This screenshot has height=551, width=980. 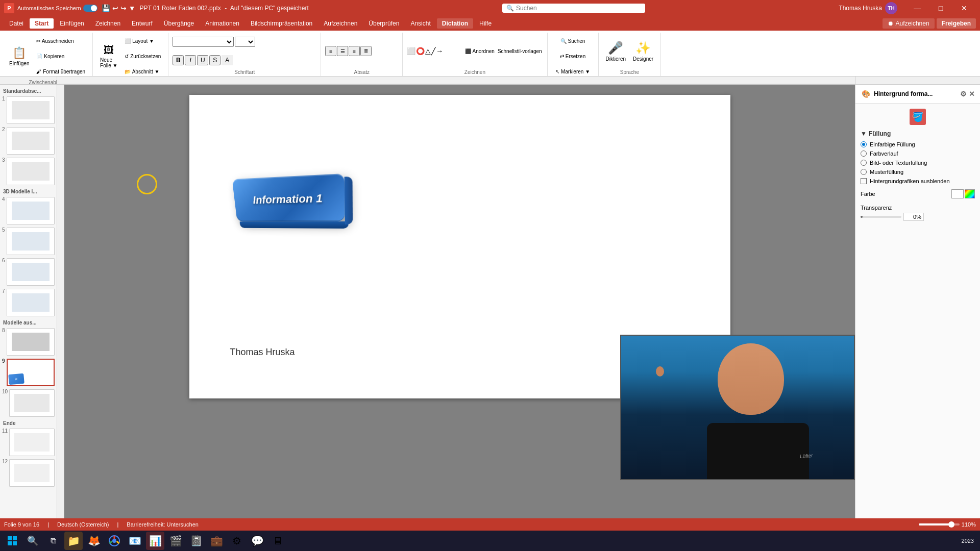 What do you see at coordinates (918, 172) in the screenshot?
I see `radio-muster: Musterfüllung` at bounding box center [918, 172].